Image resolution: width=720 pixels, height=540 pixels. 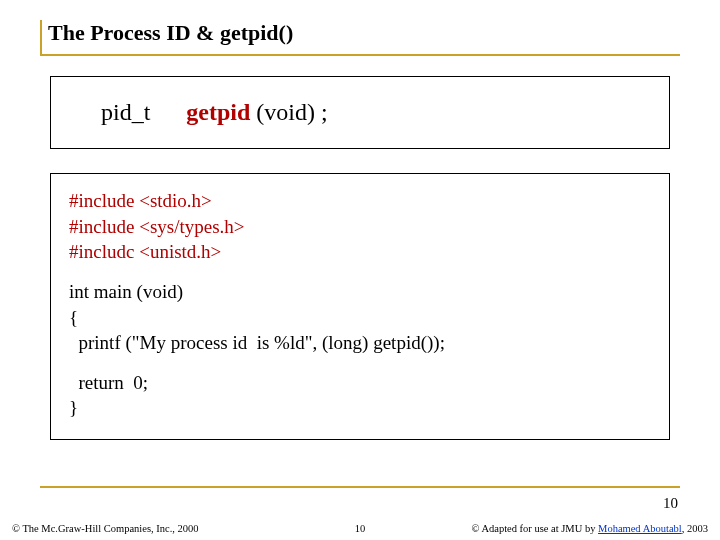 I want to click on brace-open: {, so click(x=360, y=318).